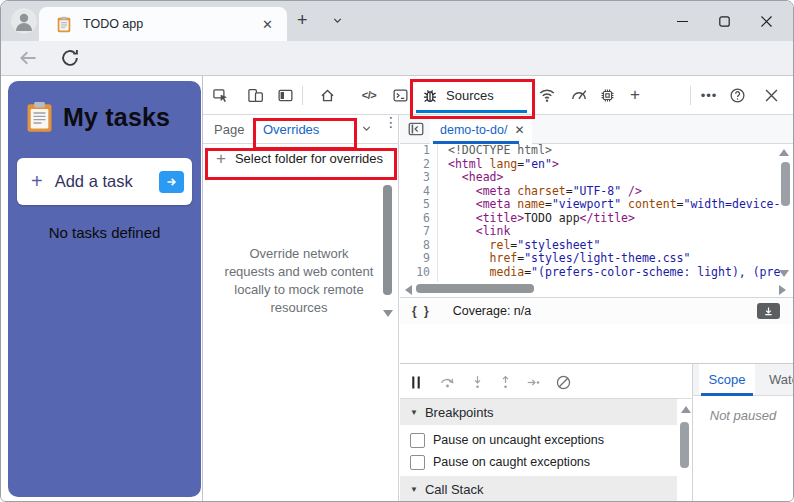 Image resolution: width=794 pixels, height=502 pixels. Describe the element at coordinates (538, 489) in the screenshot. I see `call-stack-header: ▼ Call Stack` at that location.